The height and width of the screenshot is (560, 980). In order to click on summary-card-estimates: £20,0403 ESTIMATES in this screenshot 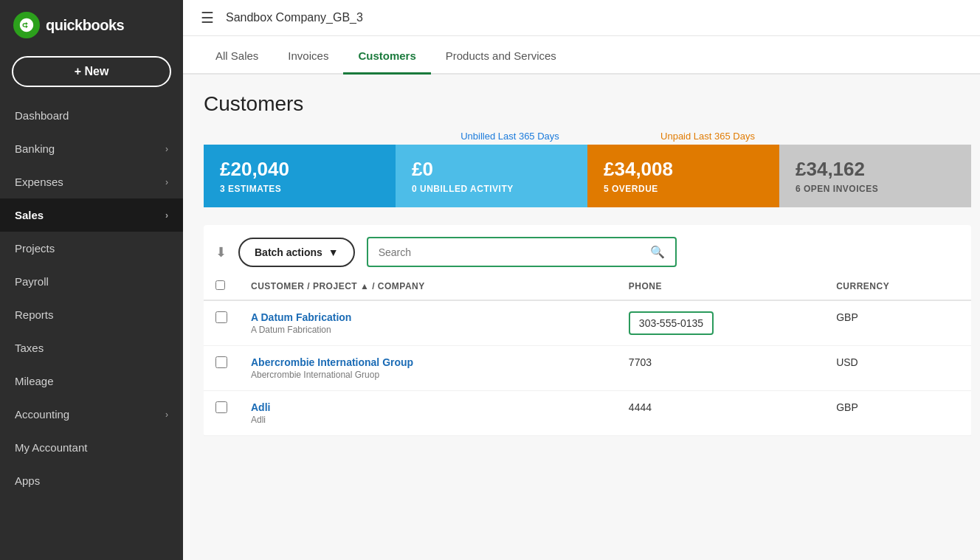, I will do `click(300, 176)`.